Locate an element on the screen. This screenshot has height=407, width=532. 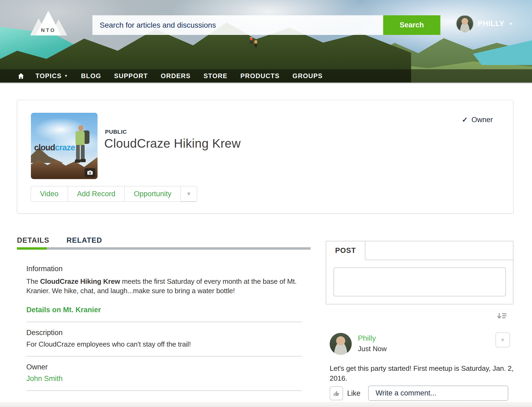
owner-link: John Smith is located at coordinates (45, 379).